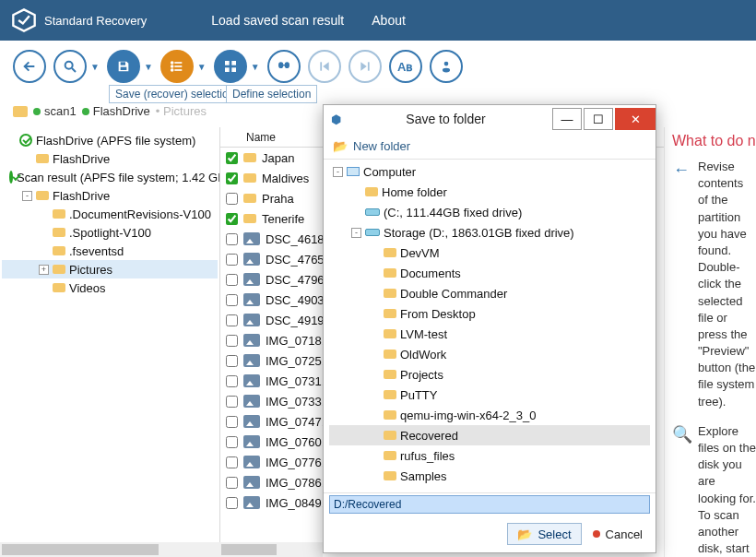 This screenshot has height=557, width=756. What do you see at coordinates (177, 66) in the screenshot?
I see `list-options-button` at bounding box center [177, 66].